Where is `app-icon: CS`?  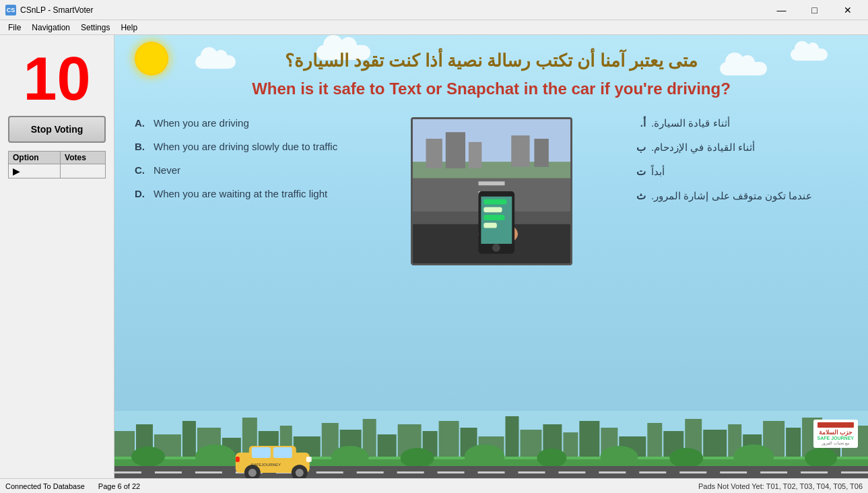
app-icon: CS is located at coordinates (11, 10).